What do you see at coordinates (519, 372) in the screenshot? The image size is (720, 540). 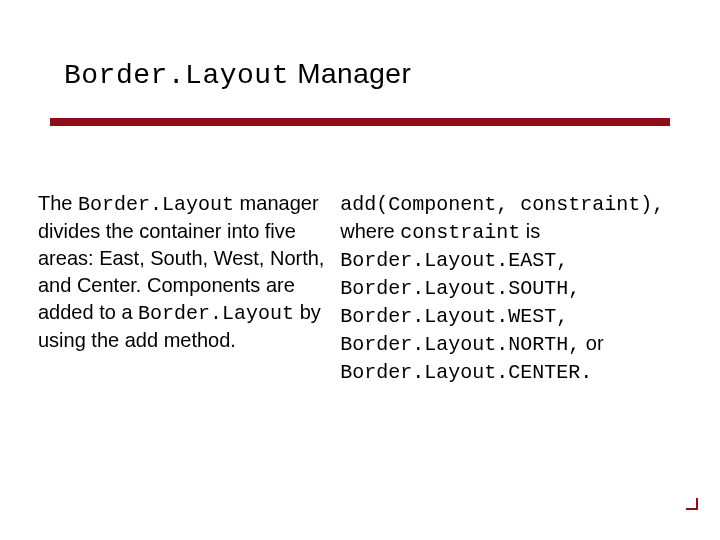 I see `right-line: Border.Layout.CENTER.` at bounding box center [519, 372].